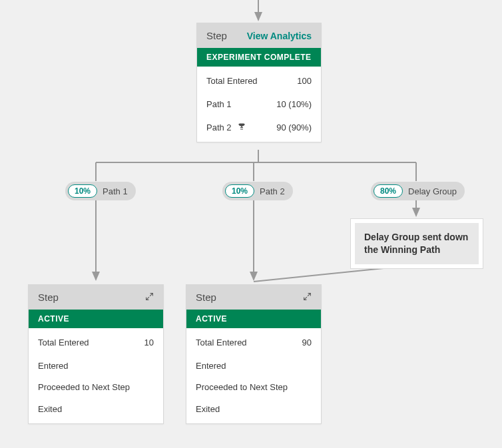  Describe the element at coordinates (254, 354) in the screenshot. I see `path2-step-card: Step ACTIVE Total Entered 90 Entered Pro…` at that location.